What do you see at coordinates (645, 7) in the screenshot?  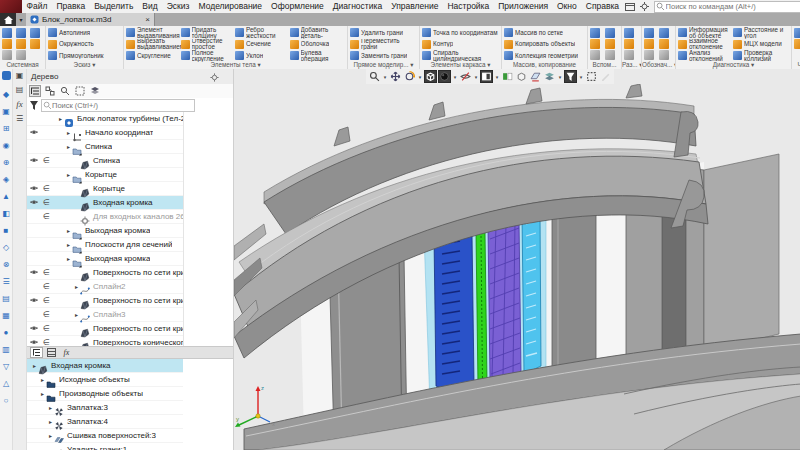 I see `settings-gear-icon` at bounding box center [645, 7].